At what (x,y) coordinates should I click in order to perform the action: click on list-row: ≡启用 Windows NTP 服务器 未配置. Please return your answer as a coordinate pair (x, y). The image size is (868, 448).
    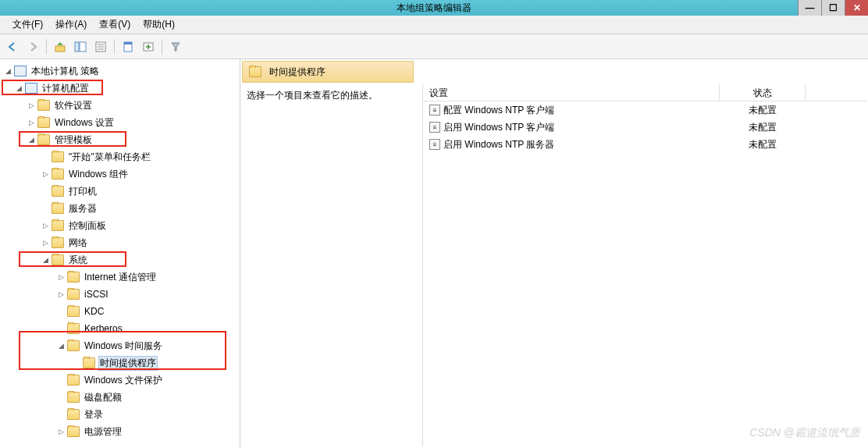
    Looking at the image, I should click on (645, 144).